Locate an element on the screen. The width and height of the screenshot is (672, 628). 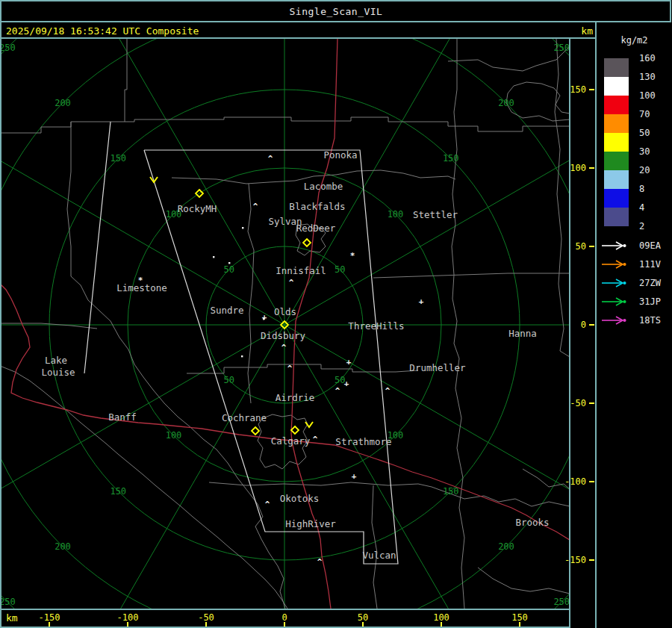
city-label: Lacombe is located at coordinates (324, 187).